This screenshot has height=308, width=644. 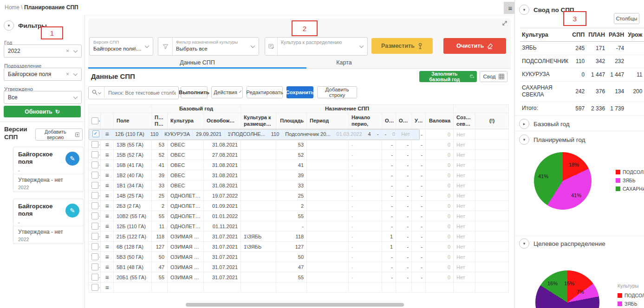 What do you see at coordinates (344, 63) in the screenshot?
I see `tab-karta: Карта` at bounding box center [344, 63].